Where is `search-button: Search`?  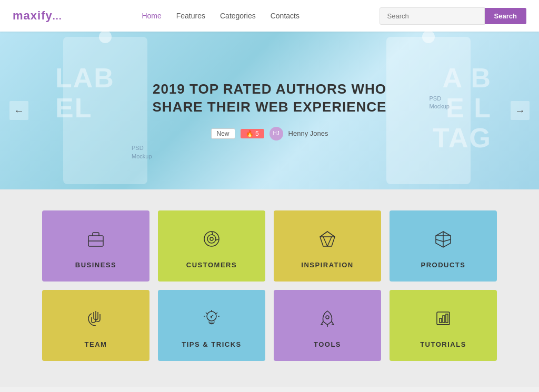
search-button: Search is located at coordinates (505, 16).